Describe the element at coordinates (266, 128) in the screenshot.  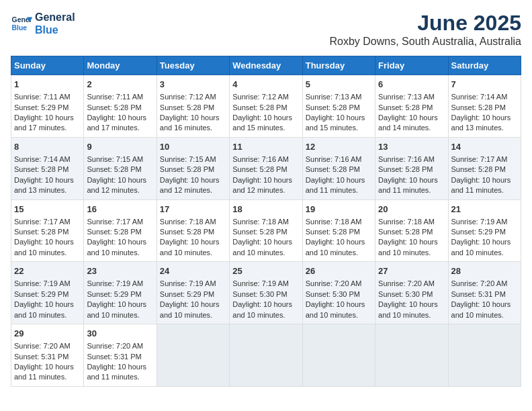
I see `day-info: and 15 minutes.` at that location.